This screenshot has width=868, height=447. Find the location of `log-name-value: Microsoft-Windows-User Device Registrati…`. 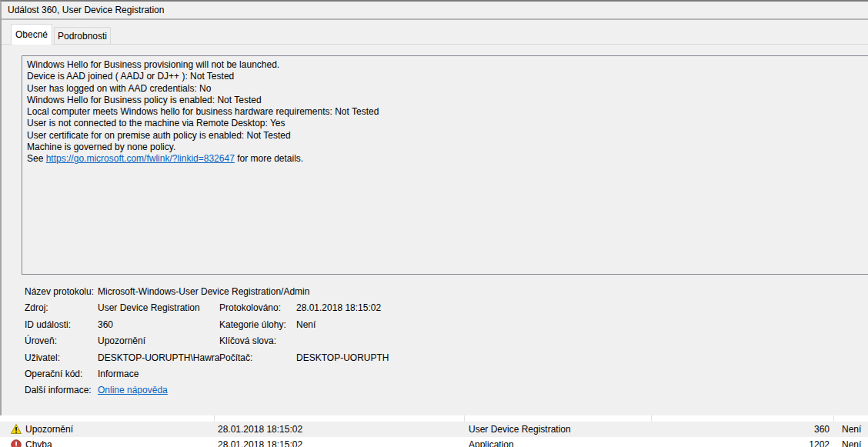

log-name-value: Microsoft-Windows-User Device Registrati… is located at coordinates (203, 292).